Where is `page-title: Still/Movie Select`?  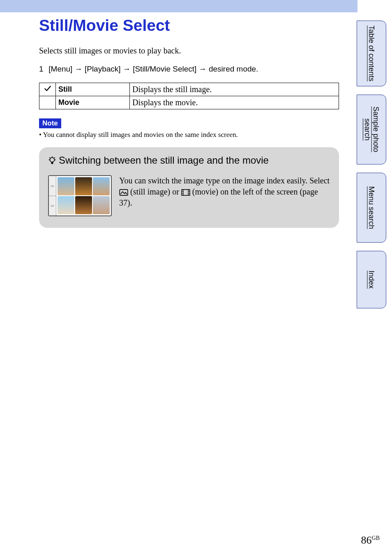 page-title: Still/Movie Select is located at coordinates (189, 25).